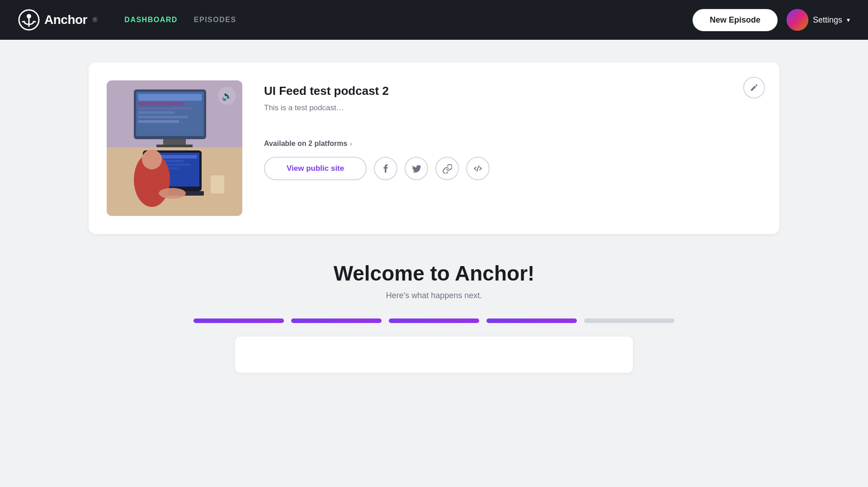  I want to click on chevron-down-icon: ▾, so click(848, 20).